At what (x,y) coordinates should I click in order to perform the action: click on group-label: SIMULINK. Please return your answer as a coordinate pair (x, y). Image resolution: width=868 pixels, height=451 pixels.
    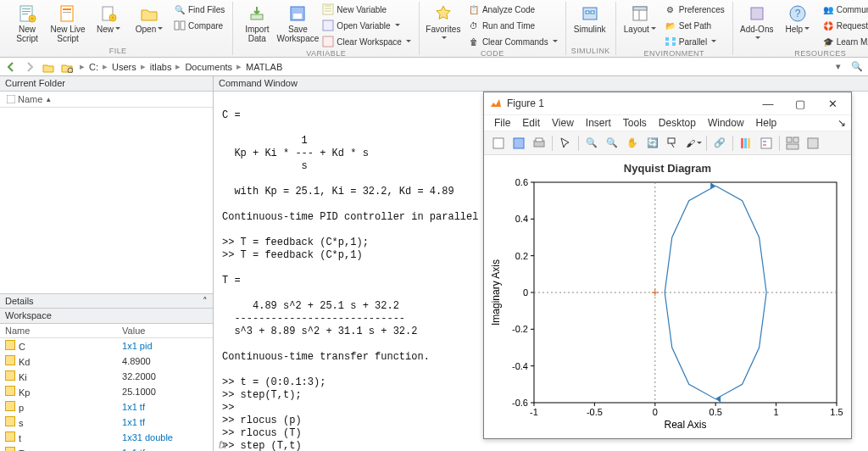
    Looking at the image, I should click on (591, 51).